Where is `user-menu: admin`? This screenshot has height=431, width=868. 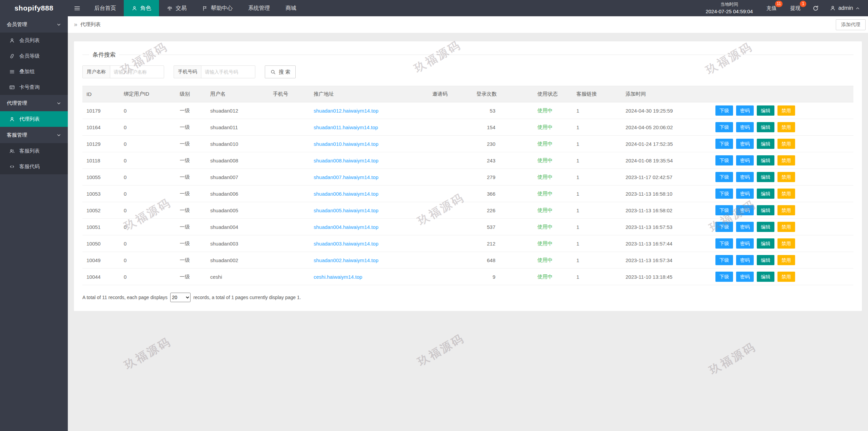
user-menu: admin is located at coordinates (846, 8).